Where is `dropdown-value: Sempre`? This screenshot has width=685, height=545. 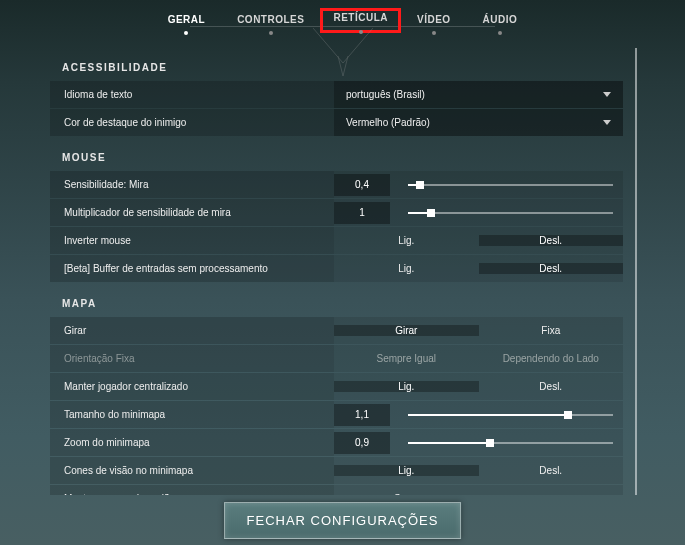 dropdown-value: Sempre is located at coordinates (412, 494).